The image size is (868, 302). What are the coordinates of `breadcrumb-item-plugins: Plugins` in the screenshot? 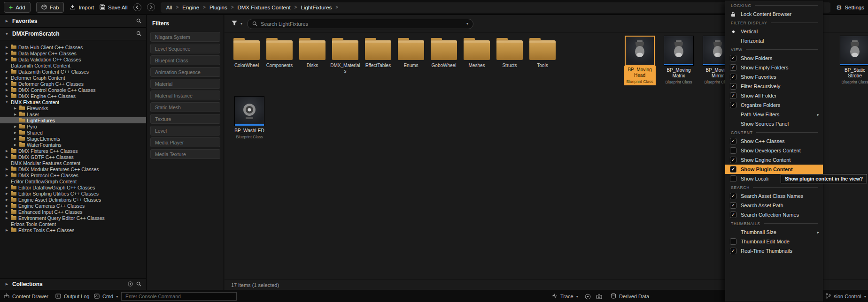 It's located at (218, 8).